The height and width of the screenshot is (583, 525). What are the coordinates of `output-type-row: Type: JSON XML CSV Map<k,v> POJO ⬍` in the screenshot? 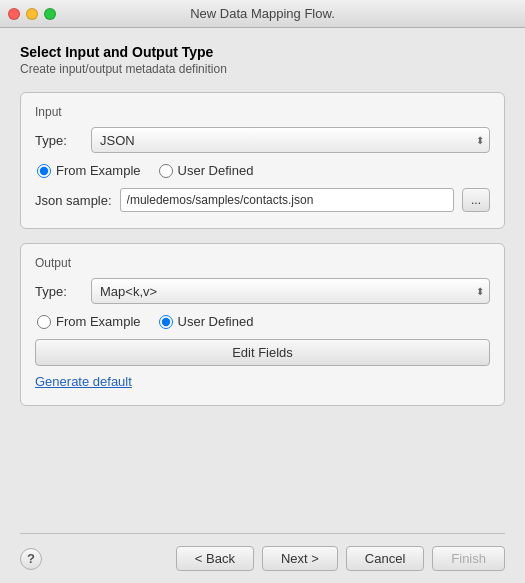 It's located at (262, 291).